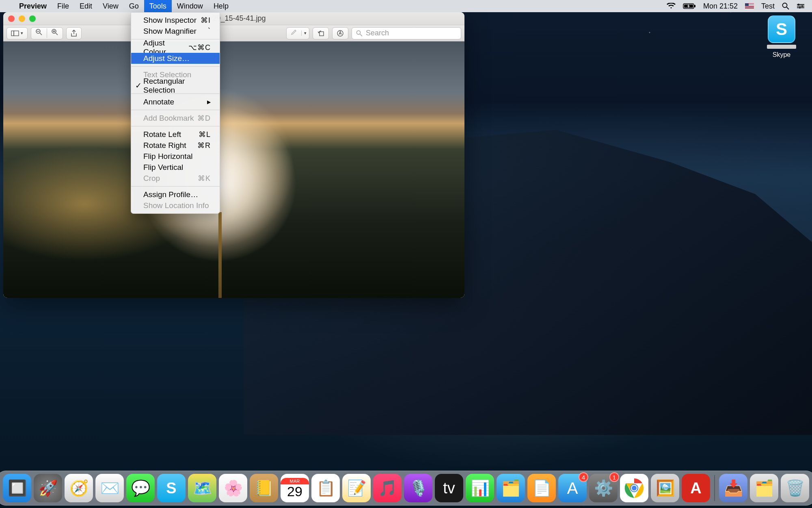 Image resolution: width=812 pixels, height=508 pixels. Describe the element at coordinates (175, 134) in the screenshot. I see `menu-item-rotate-left: Rotate Left⌘L` at that location.